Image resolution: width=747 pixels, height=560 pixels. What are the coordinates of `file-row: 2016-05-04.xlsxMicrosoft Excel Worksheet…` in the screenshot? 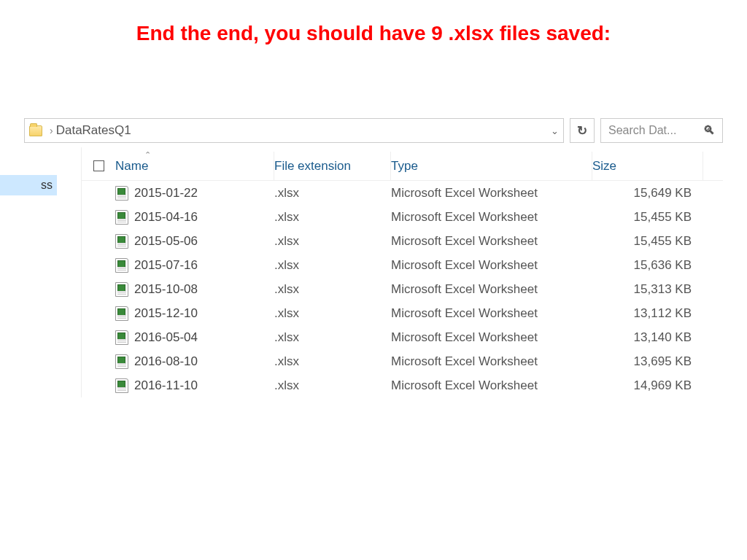 It's located at (403, 337).